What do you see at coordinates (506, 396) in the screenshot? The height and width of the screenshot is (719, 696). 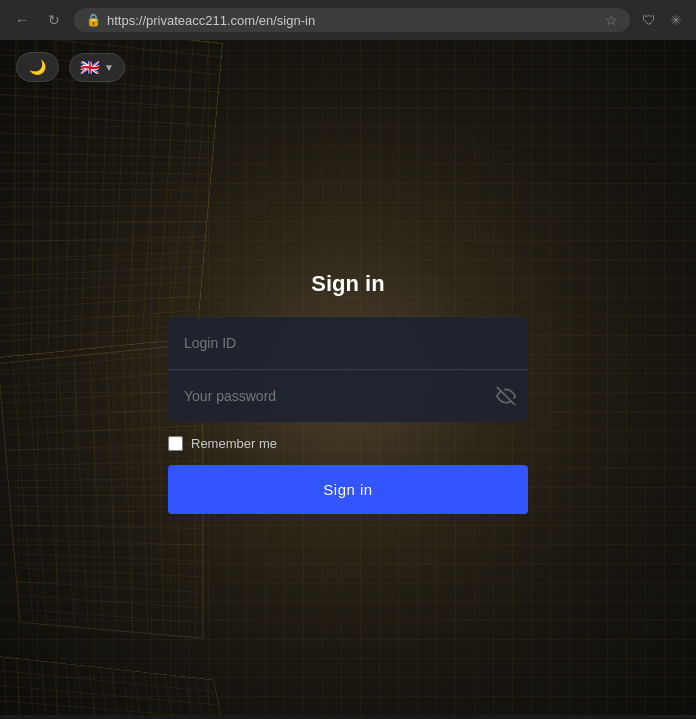 I see `eye-off-icon` at bounding box center [506, 396].